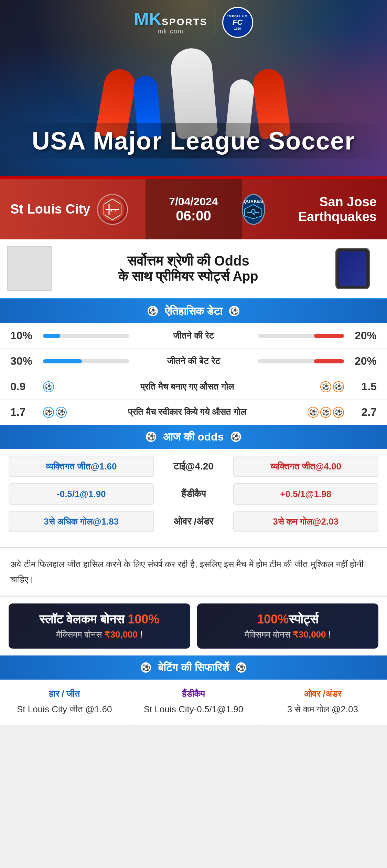 The image size is (387, 868). Describe the element at coordinates (363, 361) in the screenshot. I see `stat-right-bet-rate: 20%` at that location.